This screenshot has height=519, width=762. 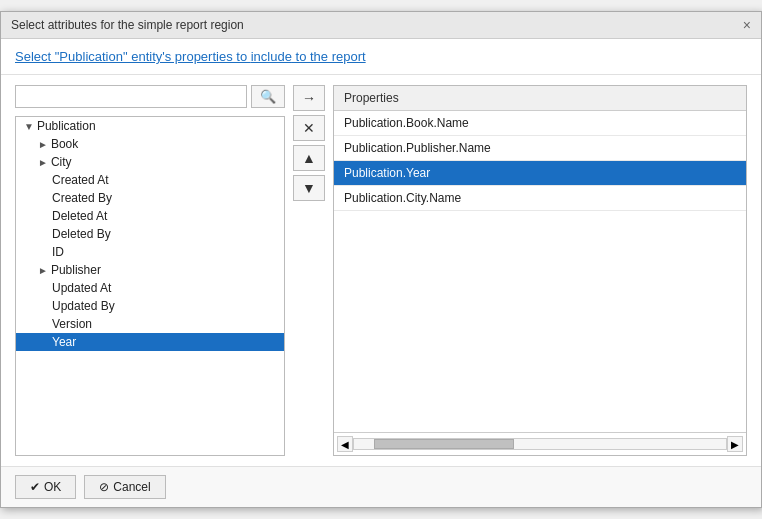 What do you see at coordinates (309, 98) in the screenshot?
I see `add-icon: →` at bounding box center [309, 98].